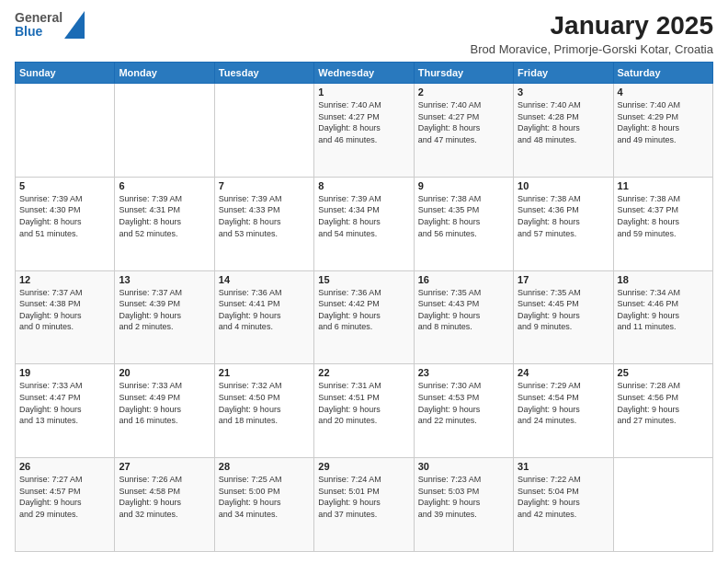 Image resolution: width=728 pixels, height=563 pixels. What do you see at coordinates (664, 403) in the screenshot?
I see `day-info: Sunrise: 7:28 AM Sunset: 4:56 PM Dayligh…` at bounding box center [664, 403].